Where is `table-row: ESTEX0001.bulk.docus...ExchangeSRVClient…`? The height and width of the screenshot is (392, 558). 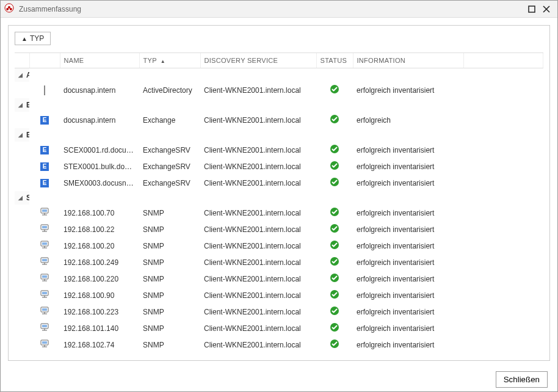
table-row: ESTEX0001.bulk.docus...ExchangeSRVClient… is located at coordinates (279, 166).